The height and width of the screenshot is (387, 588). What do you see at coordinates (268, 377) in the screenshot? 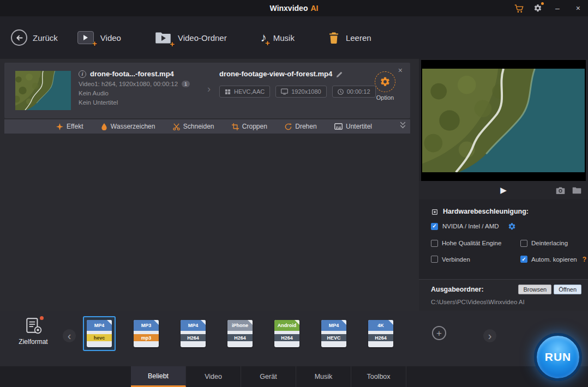
I see `tab-geraet: Gerät` at bounding box center [268, 377].